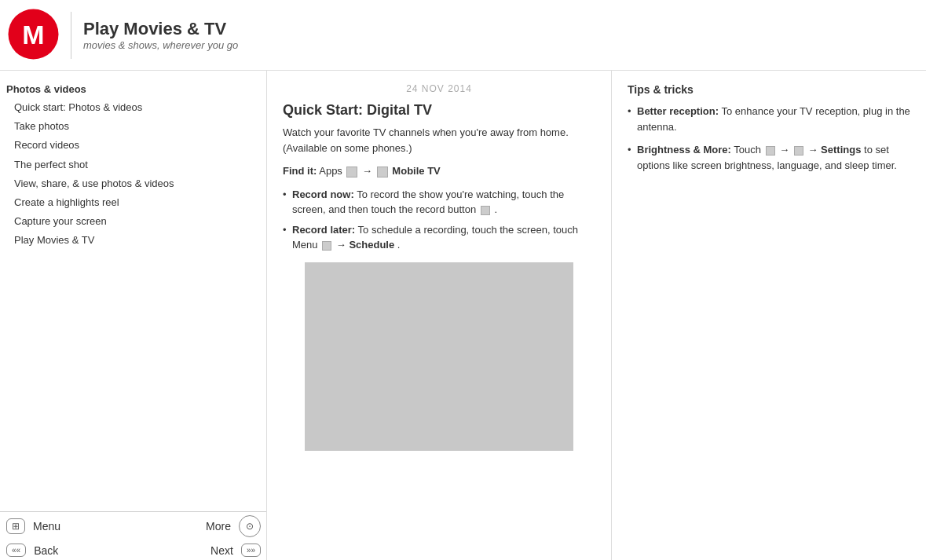  I want to click on sidebar-item-take-photos: Take photos, so click(134, 126).